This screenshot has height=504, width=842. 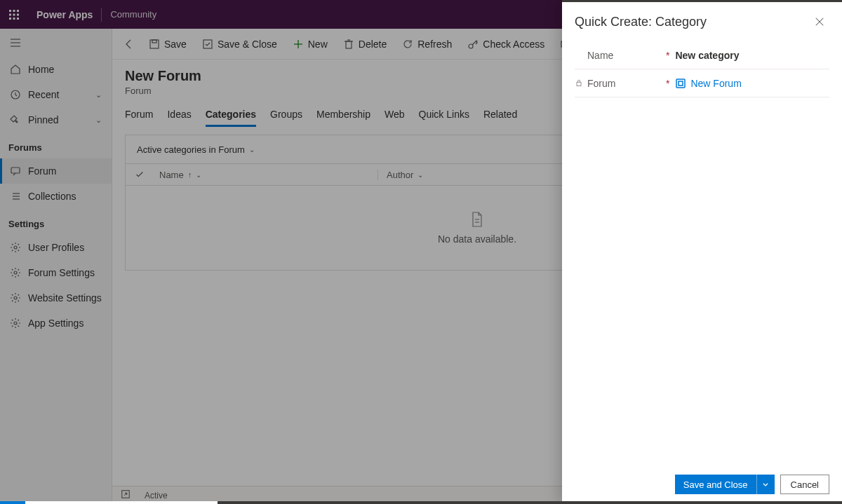 What do you see at coordinates (601, 83) in the screenshot?
I see `field-label-text: Forum` at bounding box center [601, 83].